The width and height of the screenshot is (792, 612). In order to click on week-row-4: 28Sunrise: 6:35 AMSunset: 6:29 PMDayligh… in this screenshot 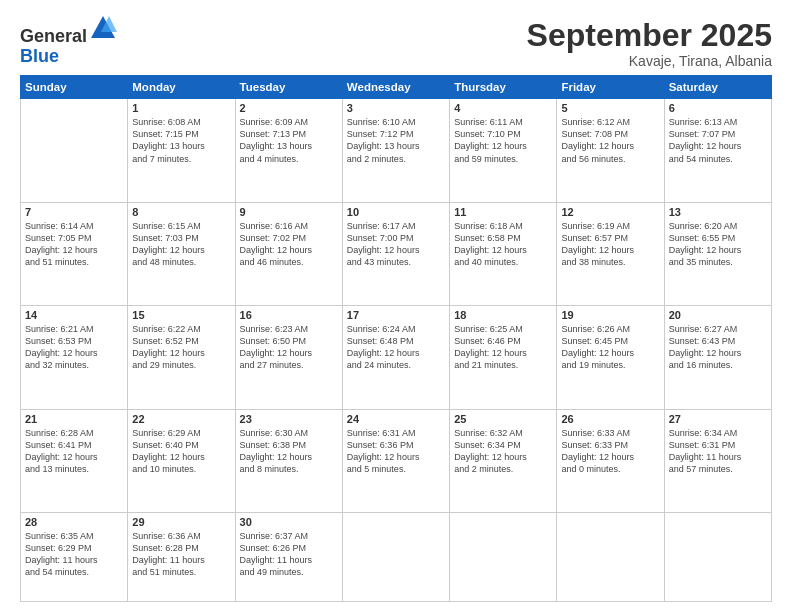, I will do `click(396, 556)`.